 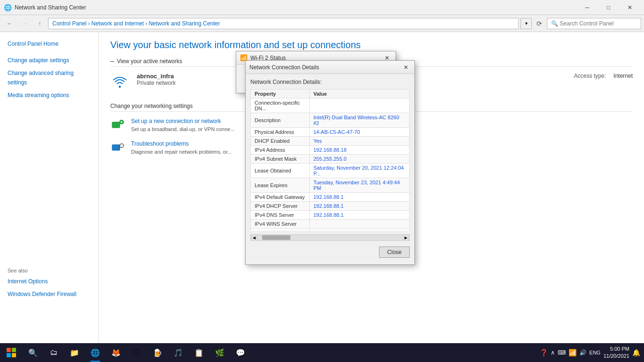 What do you see at coordinates (280, 121) in the screenshot?
I see `table-row: Description` at bounding box center [280, 121].